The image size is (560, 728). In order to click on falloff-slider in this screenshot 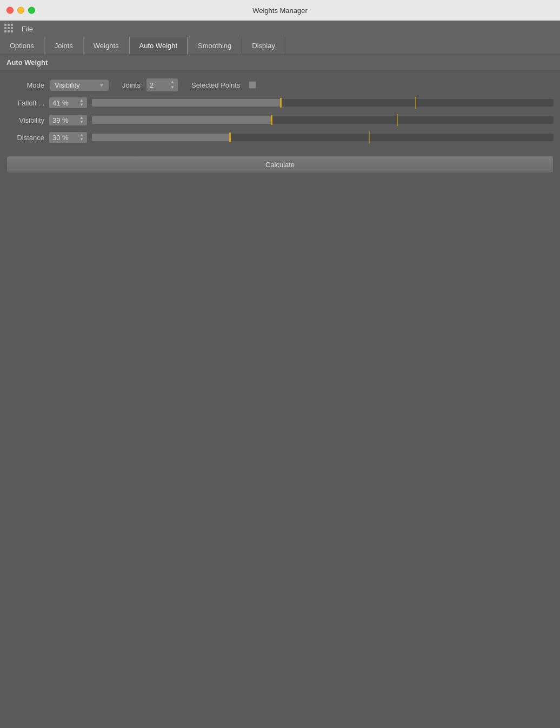, I will do `click(323, 103)`.